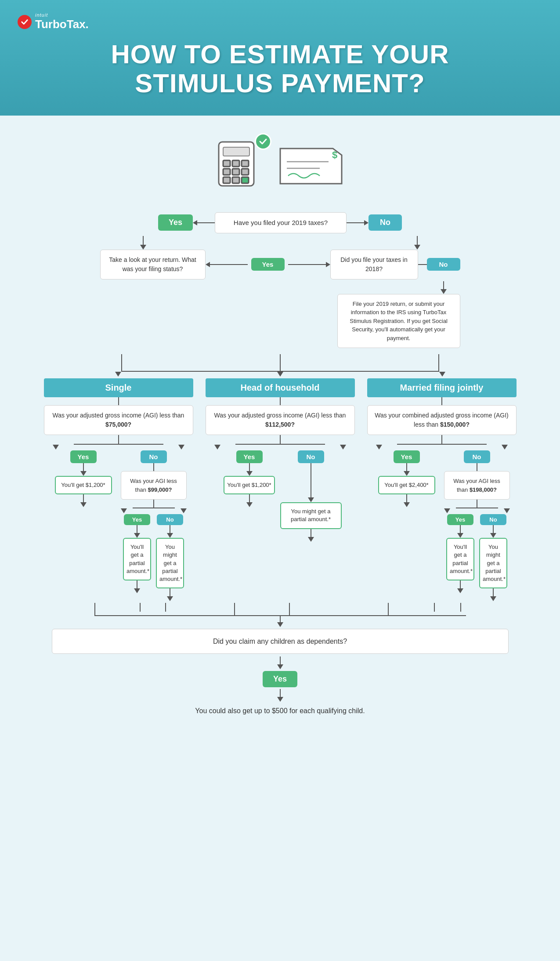  Describe the element at coordinates (442, 420) in the screenshot. I see `married-agi-question: Was your combined adjusted gross income …` at that location.